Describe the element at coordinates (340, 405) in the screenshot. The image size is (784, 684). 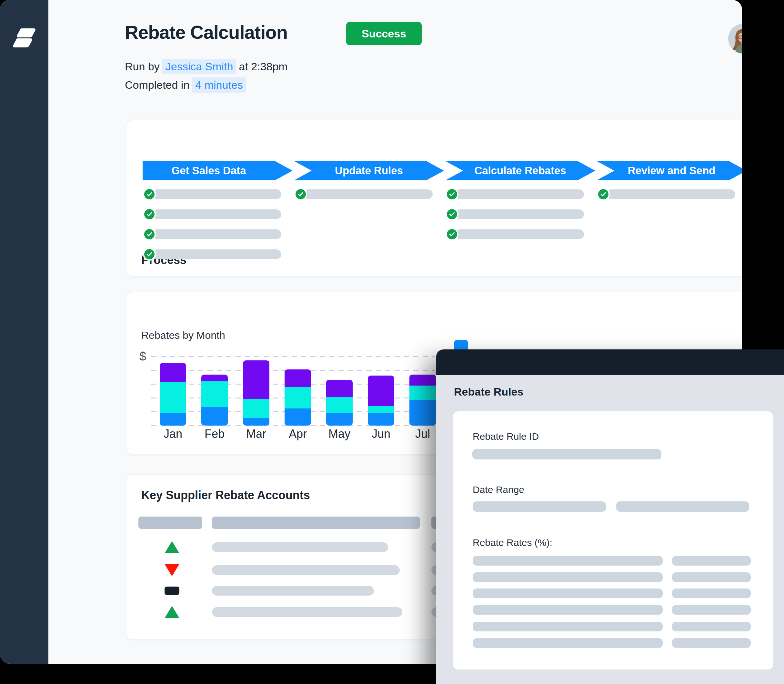
I see `bar-segment-may-cyan` at that location.